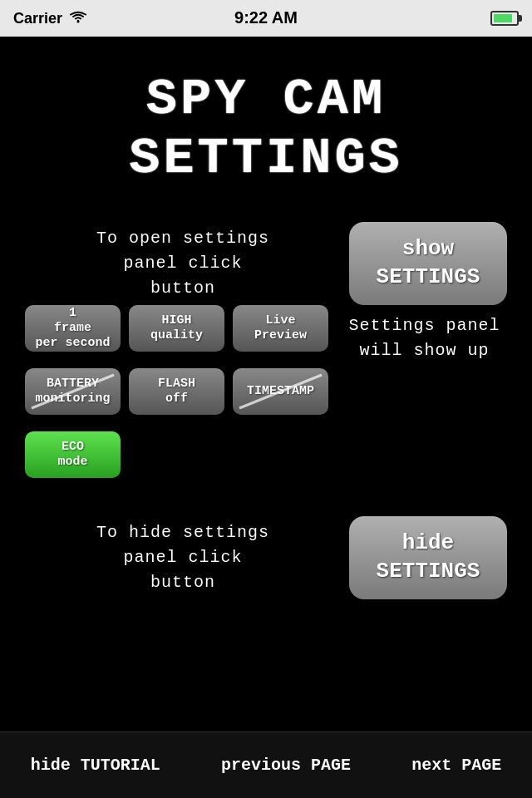 The width and height of the screenshot is (532, 798). What do you see at coordinates (505, 18) in the screenshot?
I see `battery-container` at bounding box center [505, 18].